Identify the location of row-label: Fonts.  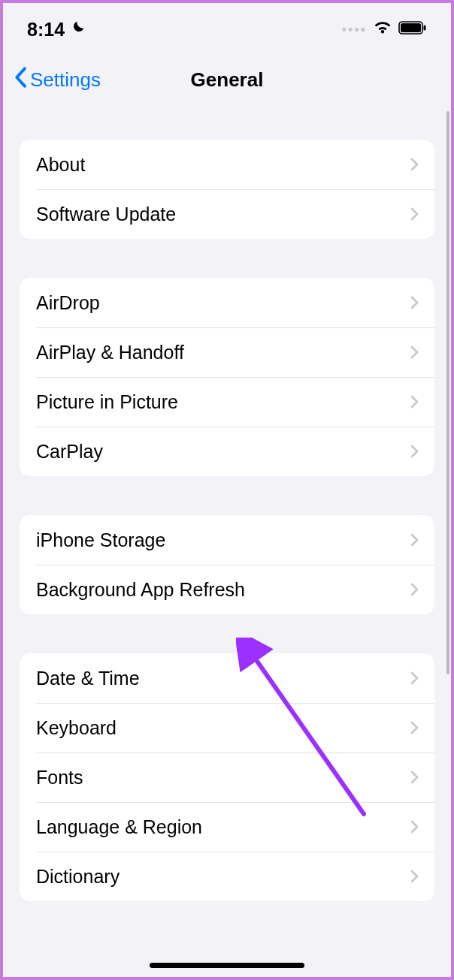
(60, 778).